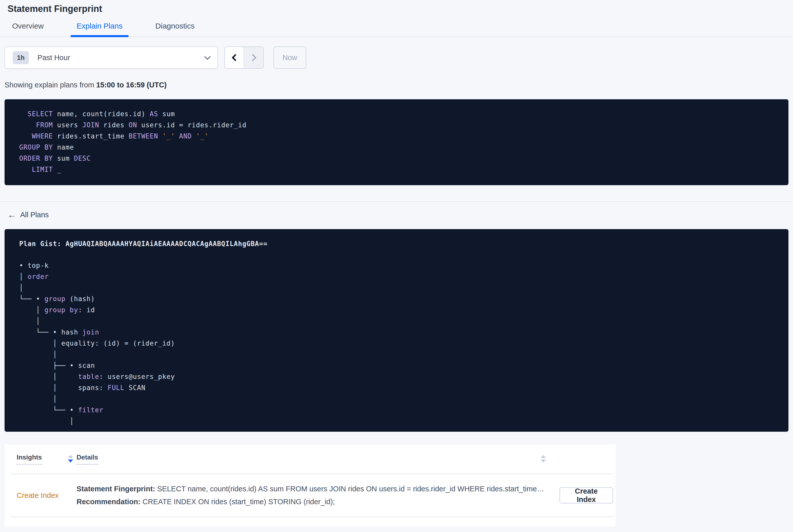 This screenshot has height=532, width=793. Describe the element at coordinates (311, 489) in the screenshot. I see `statement-fingerprint-line: Statement Fingerprint: SELECT name, coun…` at that location.